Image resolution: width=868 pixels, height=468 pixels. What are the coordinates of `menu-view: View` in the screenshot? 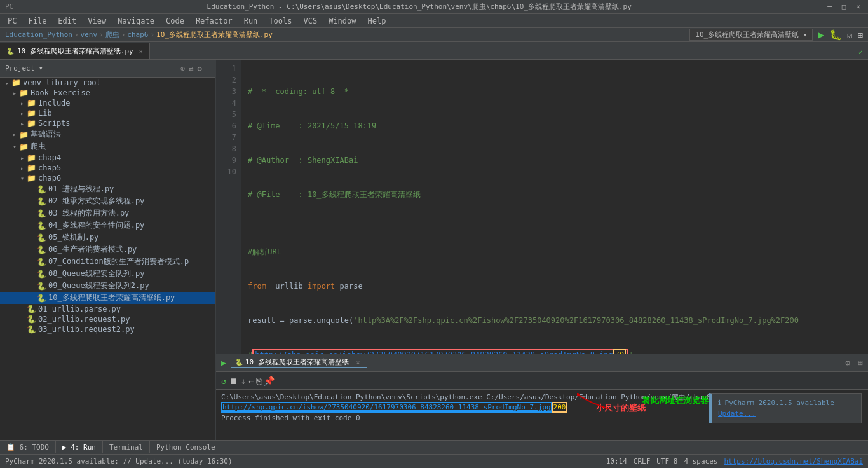 It's located at (97, 21).